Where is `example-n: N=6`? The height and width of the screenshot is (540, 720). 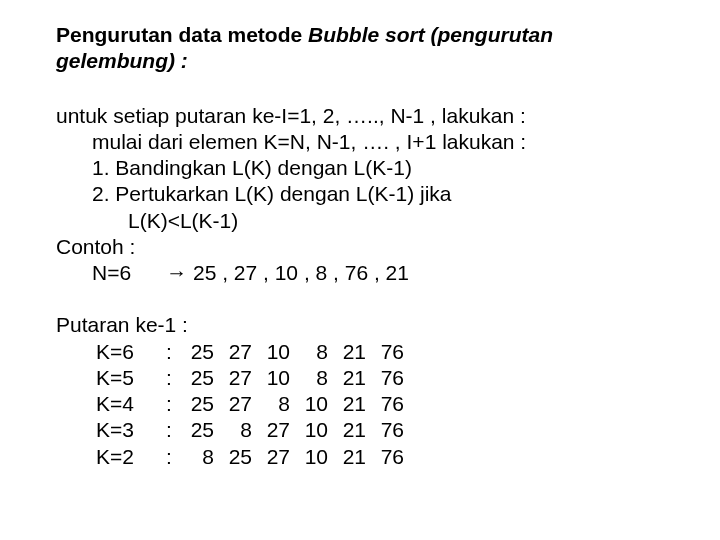 example-n: N=6 is located at coordinates (112, 272).